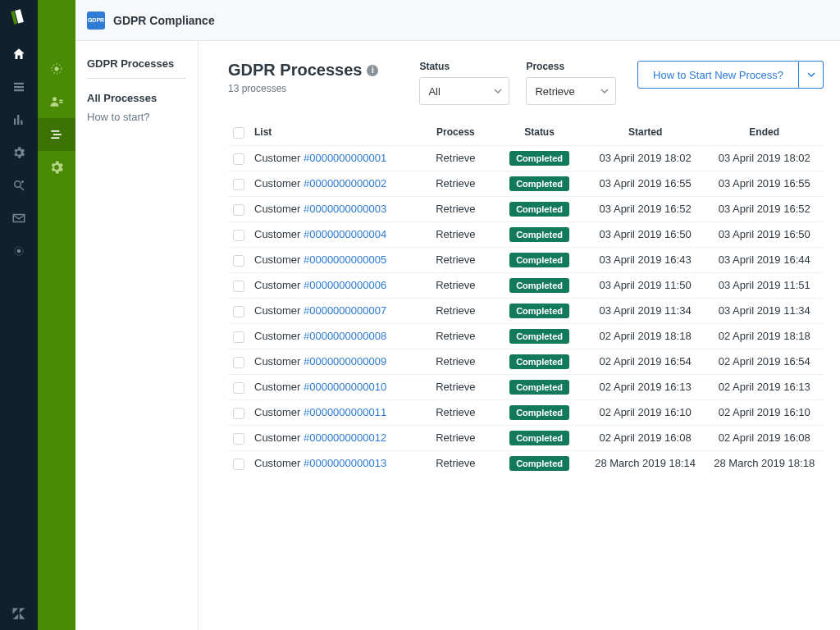 This screenshot has height=630, width=840. What do you see at coordinates (646, 412) in the screenshot?
I see `started-cell: 02 April 2019 16:10` at bounding box center [646, 412].